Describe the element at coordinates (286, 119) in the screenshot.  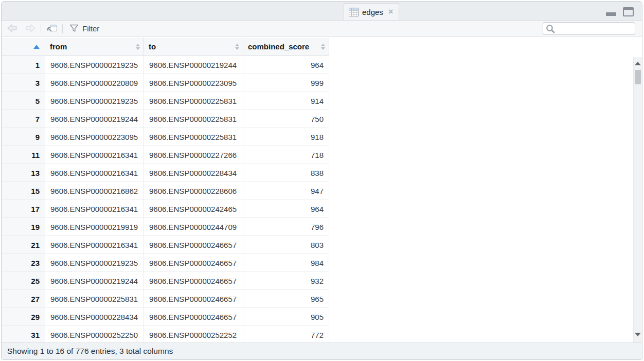
I see `cell-combined_score: 750` at that location.